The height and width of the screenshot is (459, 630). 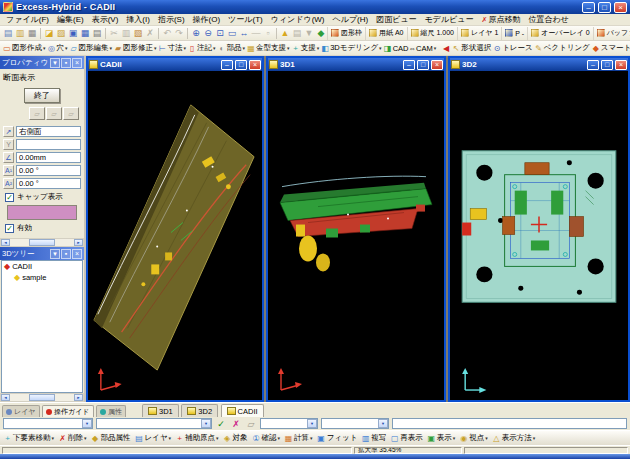 What do you see at coordinates (450, 20) in the screenshot?
I see `menu-item: モデルビュー` at bounding box center [450, 20].